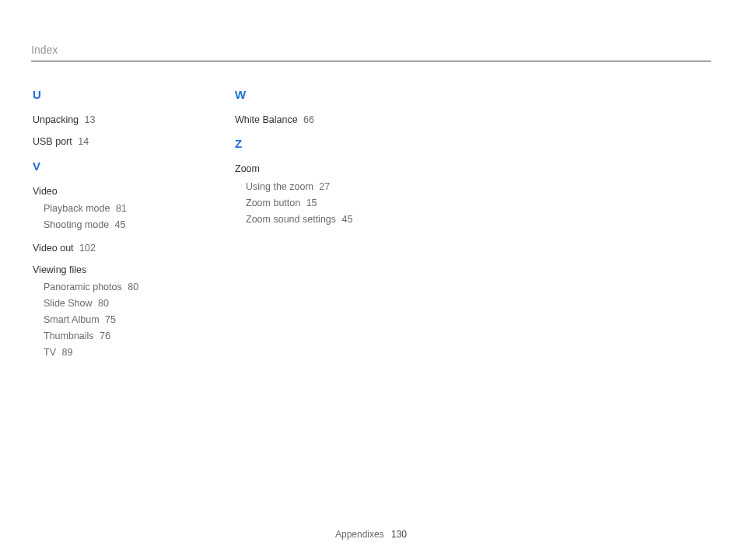 The width and height of the screenshot is (742, 560). What do you see at coordinates (309, 169) in the screenshot?
I see `index-entry-zoom: Zoom` at bounding box center [309, 169].